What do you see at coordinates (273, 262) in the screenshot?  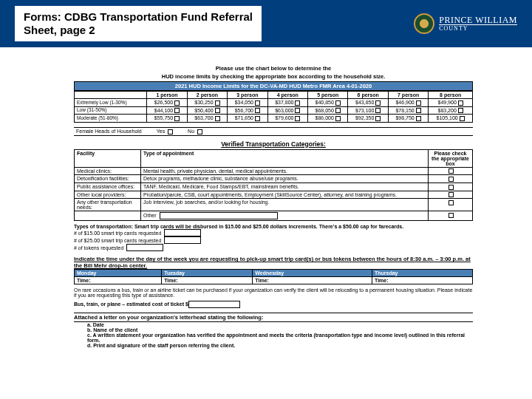 I see `schedule-instruction: Indicate the time under the day of the w…` at bounding box center [273, 262].